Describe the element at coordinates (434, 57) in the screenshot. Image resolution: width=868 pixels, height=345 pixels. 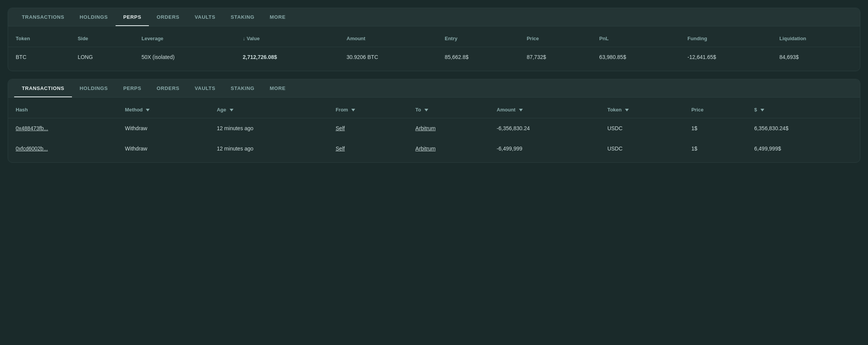
I see `table-row: BTC LONG 50X (isolated) 2,712,726.08$ 30…` at that location.